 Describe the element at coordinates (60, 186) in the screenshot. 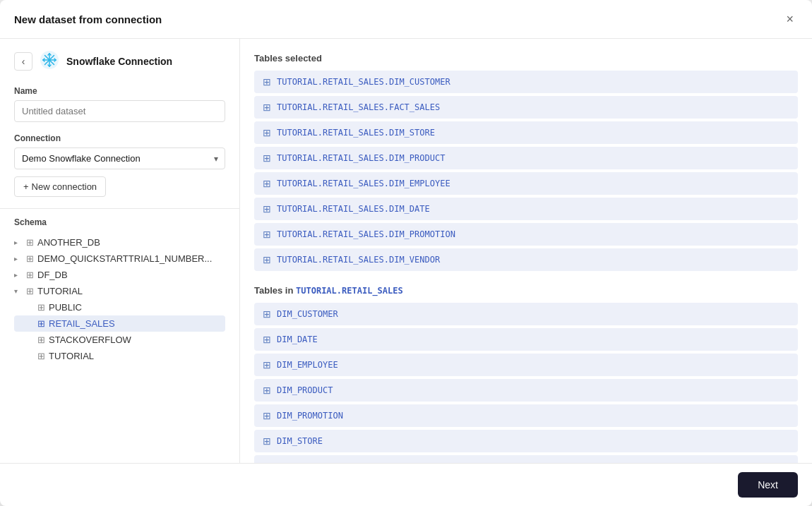

I see `new-connection-button: + New connection` at that location.